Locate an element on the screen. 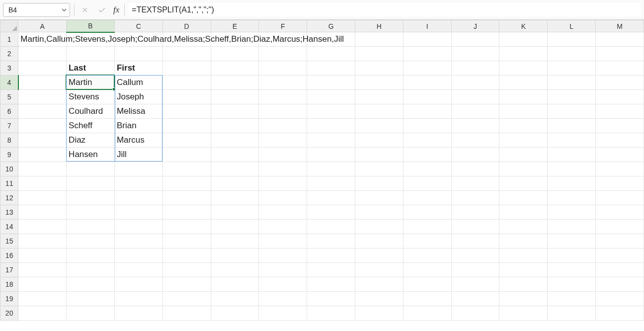 This screenshot has height=331, width=644. column-header-E: E is located at coordinates (235, 26).